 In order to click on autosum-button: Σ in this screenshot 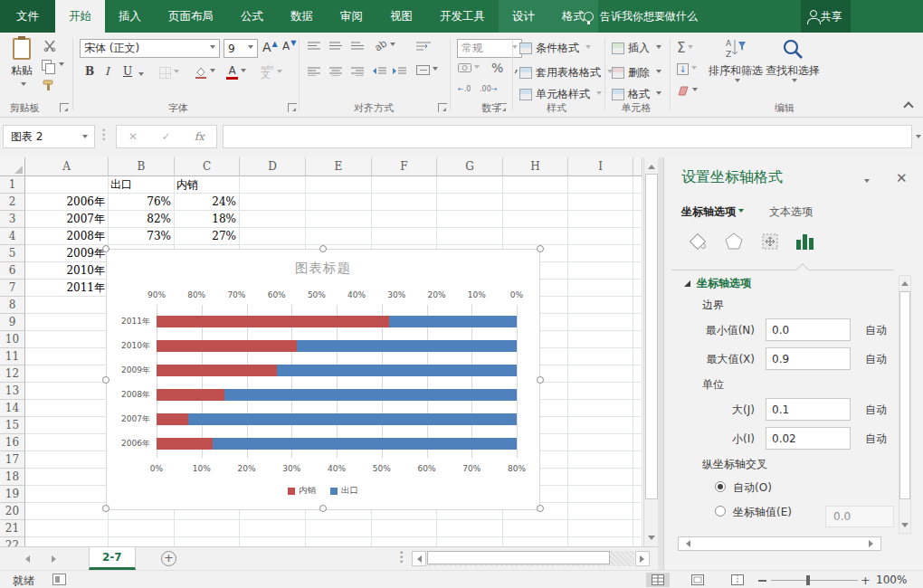, I will do `click(685, 48)`.